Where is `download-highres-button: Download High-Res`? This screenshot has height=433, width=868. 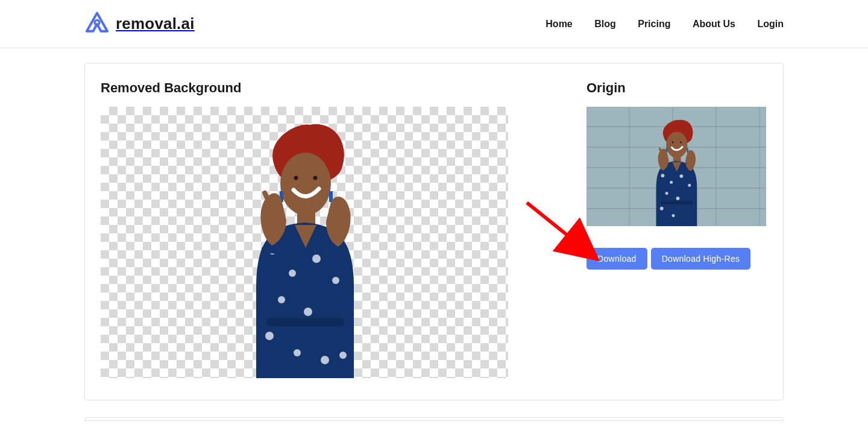 download-highres-button: Download High-Res is located at coordinates (701, 259).